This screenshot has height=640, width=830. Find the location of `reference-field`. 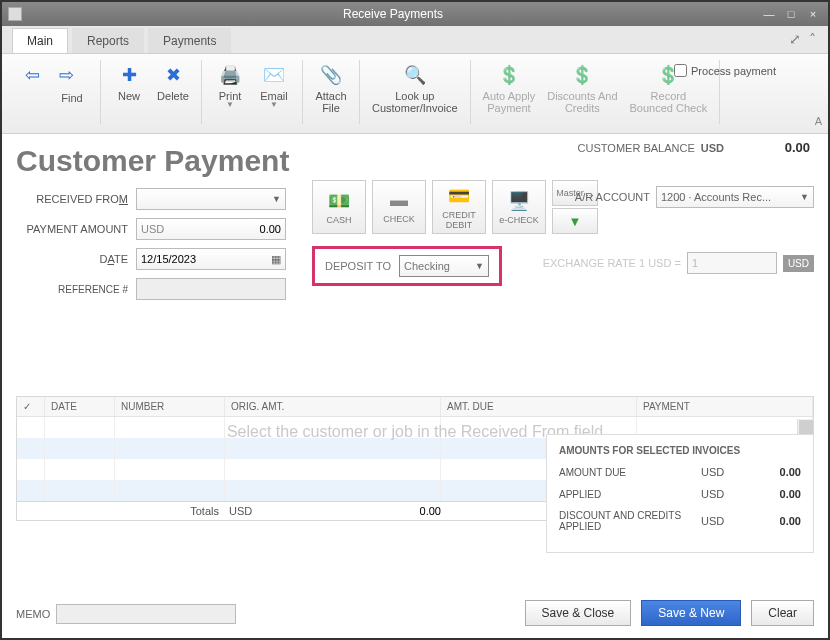

reference-field is located at coordinates (211, 289).